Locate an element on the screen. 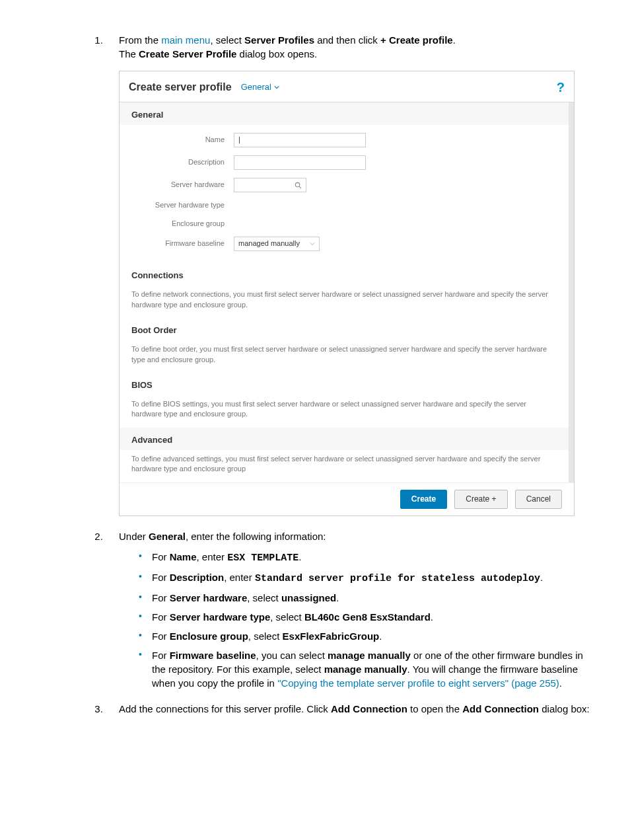 This screenshot has width=630, height=840. help-icon: ? is located at coordinates (561, 87).